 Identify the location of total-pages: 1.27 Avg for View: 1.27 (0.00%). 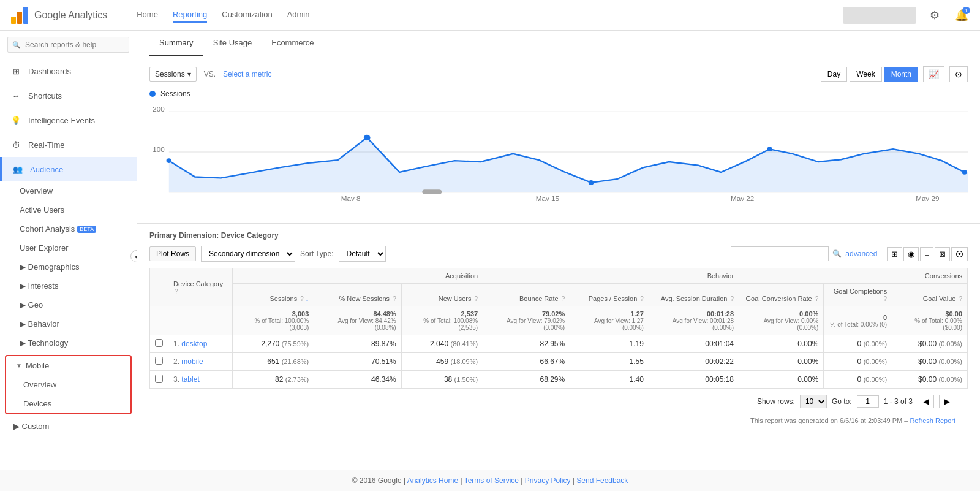
(610, 321).